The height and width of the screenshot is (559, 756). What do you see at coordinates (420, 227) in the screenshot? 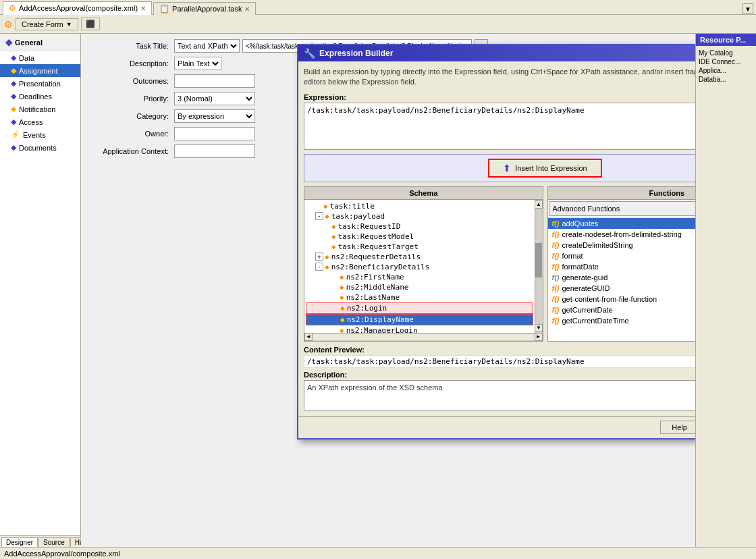
I see `tree-item-requestid: ◆ task:RequestID` at bounding box center [420, 227].